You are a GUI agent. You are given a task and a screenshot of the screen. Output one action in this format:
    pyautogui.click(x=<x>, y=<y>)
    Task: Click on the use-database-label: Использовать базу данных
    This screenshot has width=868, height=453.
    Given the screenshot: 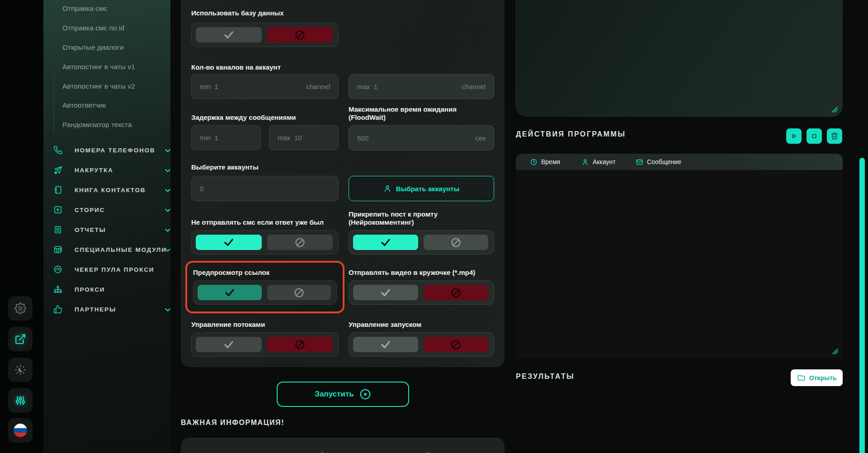 What is the action you would take?
    pyautogui.click(x=343, y=13)
    